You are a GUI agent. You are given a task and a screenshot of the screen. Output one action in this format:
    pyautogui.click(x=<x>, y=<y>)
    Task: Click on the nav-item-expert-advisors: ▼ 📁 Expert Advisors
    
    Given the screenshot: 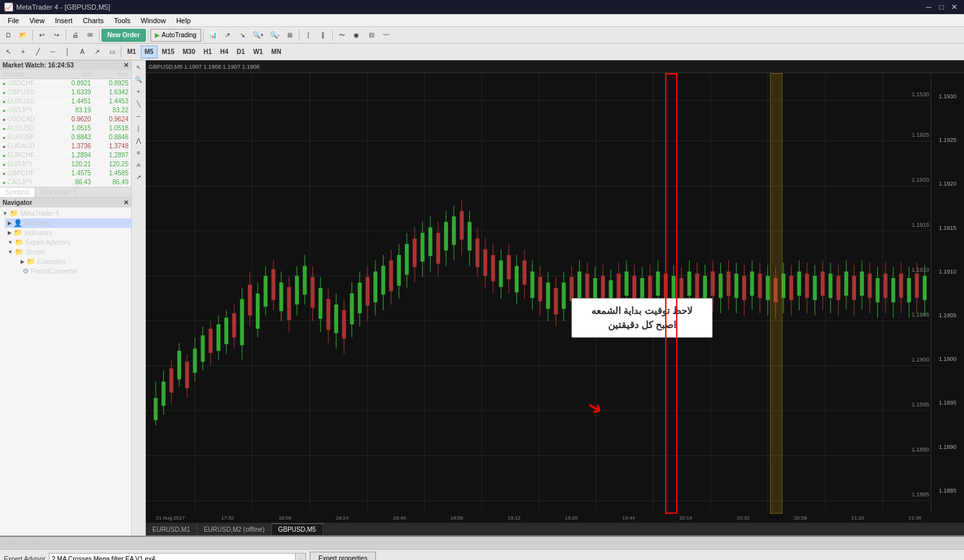 What is the action you would take?
    pyautogui.click(x=68, y=243)
    